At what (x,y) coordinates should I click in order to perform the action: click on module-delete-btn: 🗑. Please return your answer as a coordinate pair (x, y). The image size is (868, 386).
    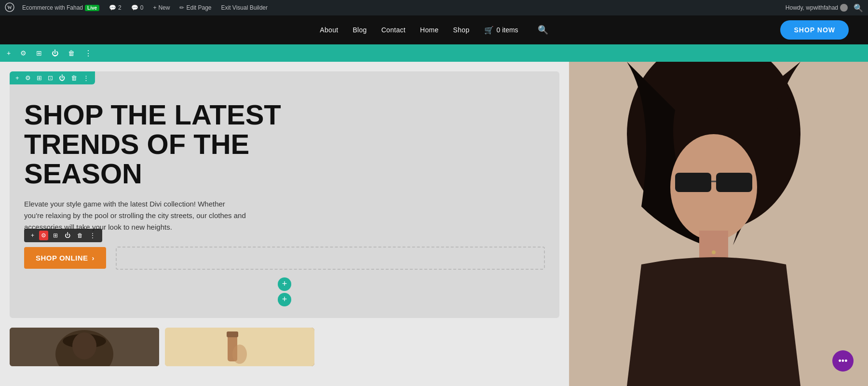
    Looking at the image, I should click on (80, 235).